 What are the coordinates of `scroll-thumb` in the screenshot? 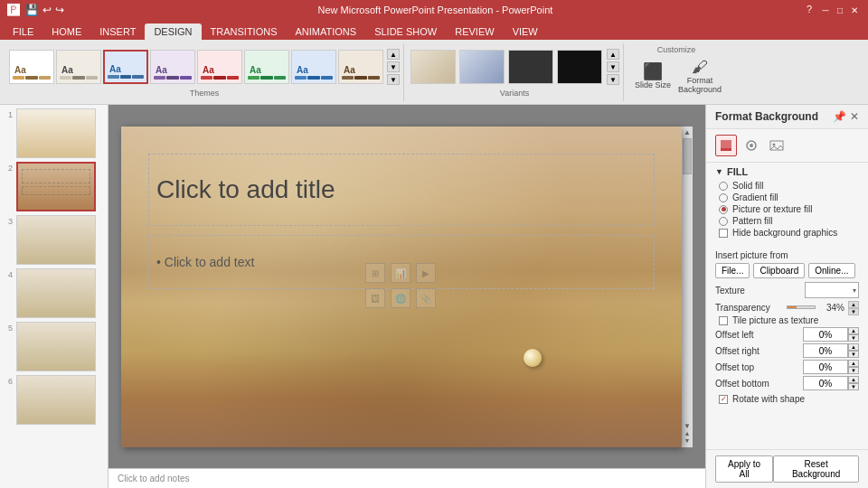 It's located at (687, 156).